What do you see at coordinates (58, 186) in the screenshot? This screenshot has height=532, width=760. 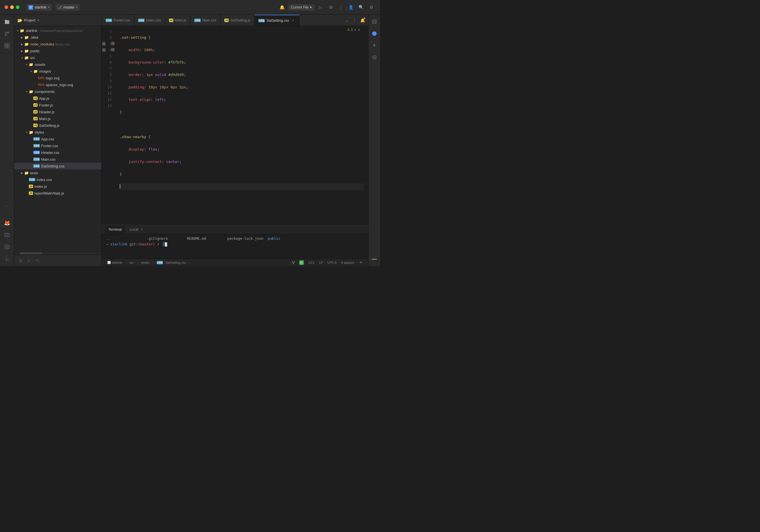 I see `tree-item-index-js: JS index.js` at bounding box center [58, 186].